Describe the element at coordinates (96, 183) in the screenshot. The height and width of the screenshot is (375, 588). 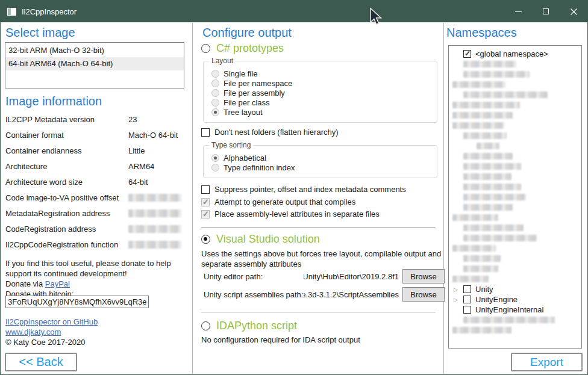
I see `info-row: Architecture word size64-bit` at that location.